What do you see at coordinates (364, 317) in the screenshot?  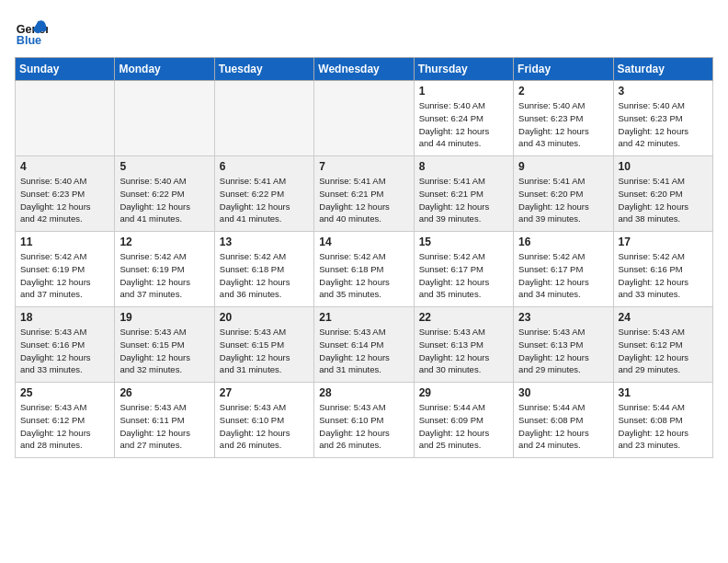 I see `day-number: 21` at bounding box center [364, 317].